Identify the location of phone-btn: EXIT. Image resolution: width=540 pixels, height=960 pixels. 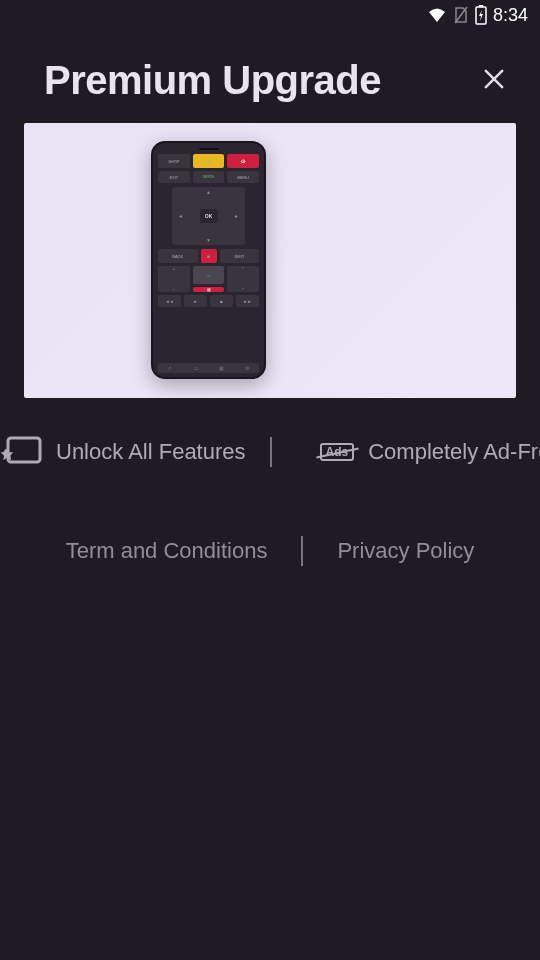
(174, 177).